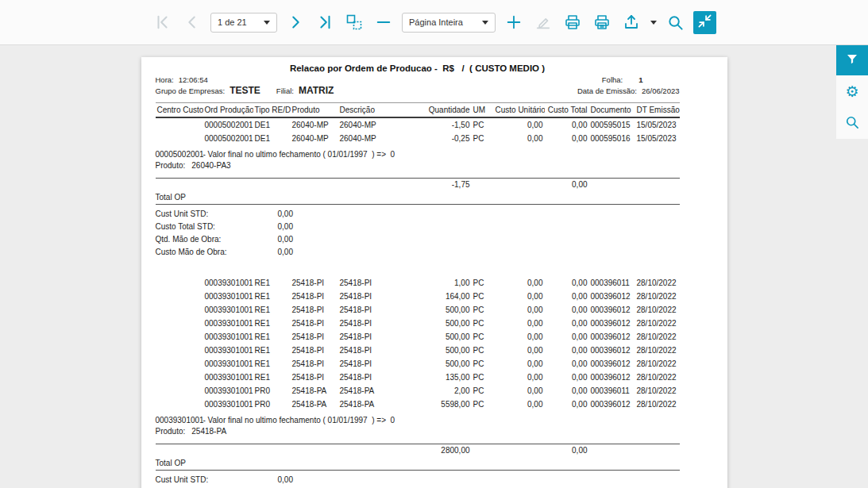 This screenshot has width=868, height=488. What do you see at coordinates (418, 297) in the screenshot?
I see `table-row: 00039301001RE1 25418-PI25418-PI 164,00PC…` at bounding box center [418, 297].